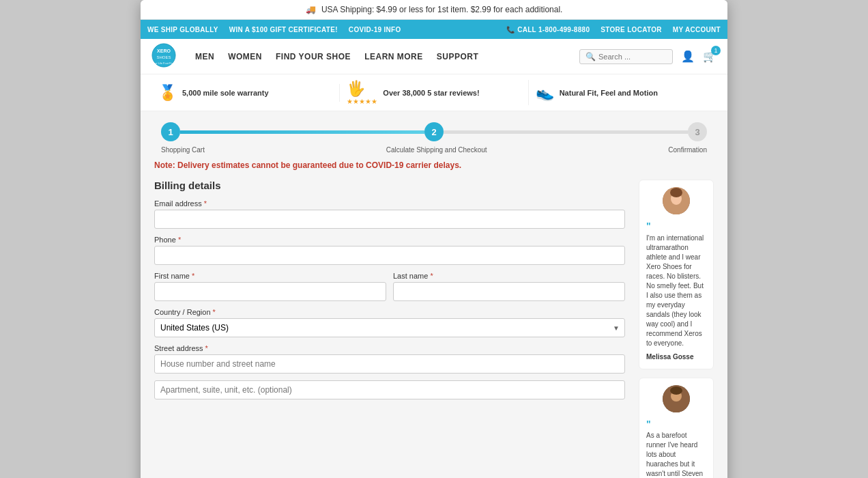 This screenshot has width=868, height=478. What do you see at coordinates (676, 227) in the screenshot?
I see `quote-mark-1: "` at bounding box center [676, 227].